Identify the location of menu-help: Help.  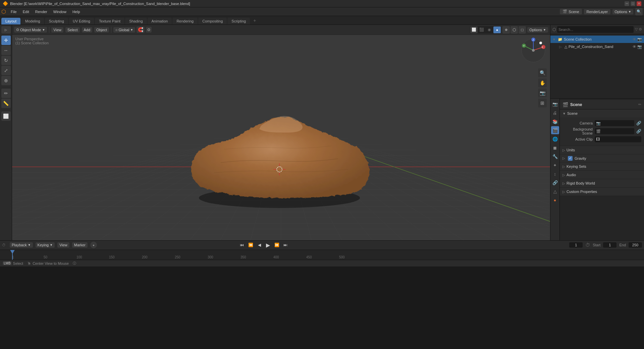
(76, 12).